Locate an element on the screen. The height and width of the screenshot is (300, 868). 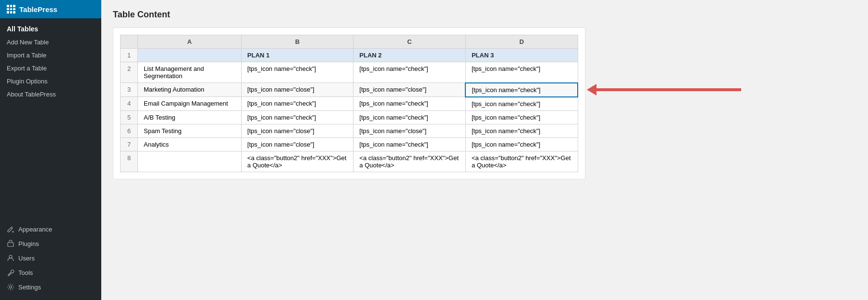
user-icon is located at coordinates (11, 258).